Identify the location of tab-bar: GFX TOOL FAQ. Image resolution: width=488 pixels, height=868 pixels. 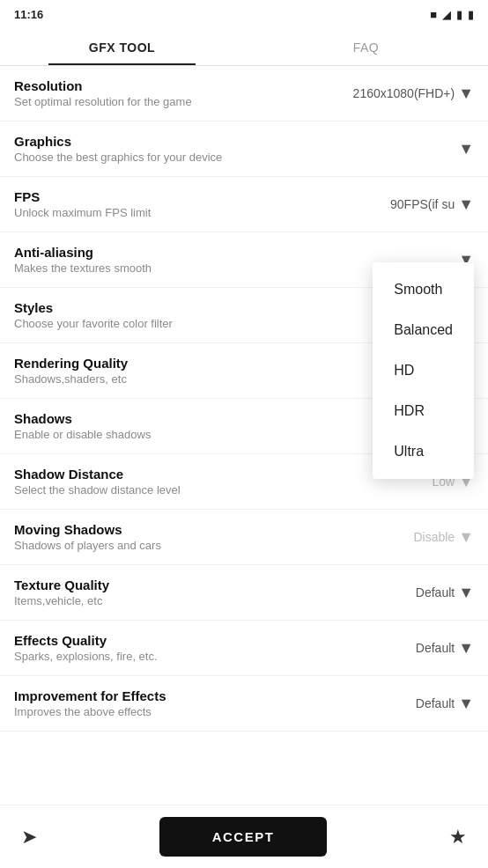
(244, 48).